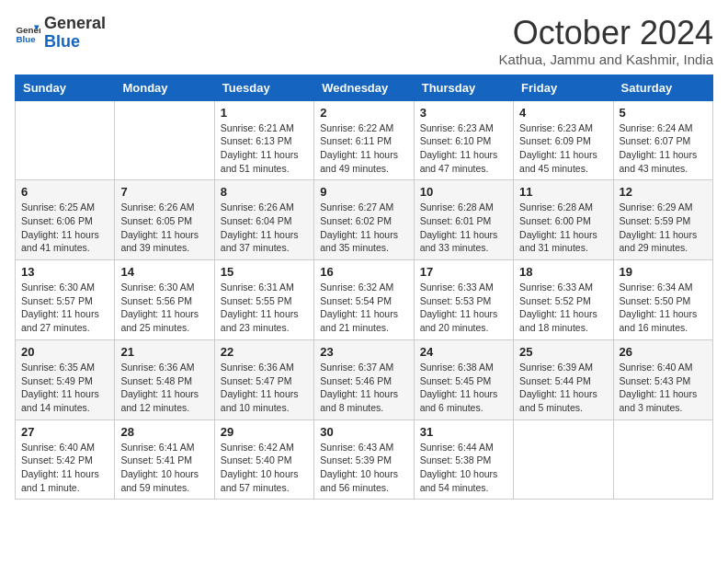  Describe the element at coordinates (364, 351) in the screenshot. I see `day-number: 23` at that location.